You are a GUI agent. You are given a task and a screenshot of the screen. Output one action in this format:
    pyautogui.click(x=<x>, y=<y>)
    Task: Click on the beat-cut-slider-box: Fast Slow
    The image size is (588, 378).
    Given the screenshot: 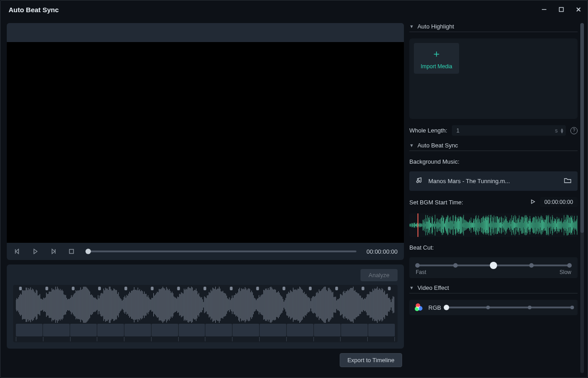 What is the action you would take?
    pyautogui.click(x=493, y=268)
    